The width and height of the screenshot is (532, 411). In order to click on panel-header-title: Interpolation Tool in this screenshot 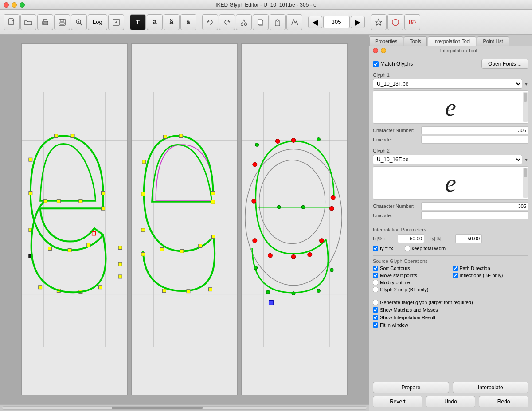, I will do `click(458, 51)`.